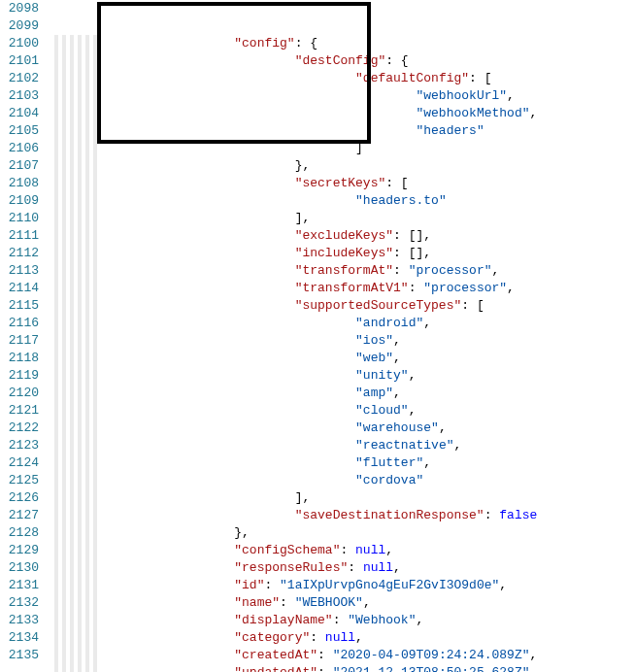 Image resolution: width=634 pixels, height=672 pixels. What do you see at coordinates (461, 95) in the screenshot?
I see `token-str: "webhookUrl"` at bounding box center [461, 95].